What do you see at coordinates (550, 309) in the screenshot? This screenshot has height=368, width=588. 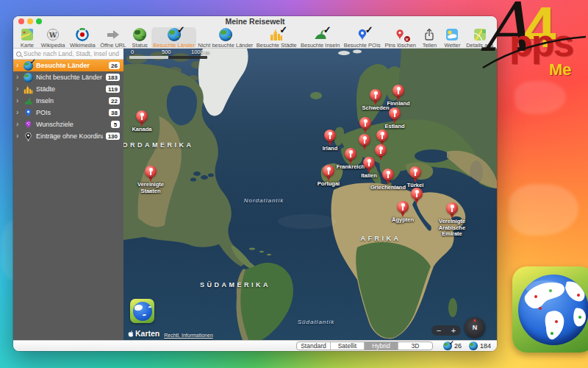 I see `app-icon-globe` at bounding box center [550, 309].